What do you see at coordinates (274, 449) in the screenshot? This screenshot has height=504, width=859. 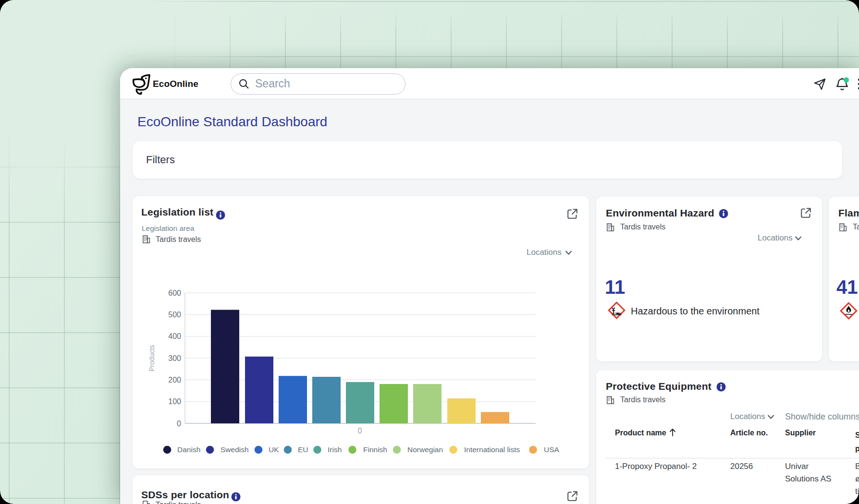 I see `svg-text: UK` at bounding box center [274, 449].